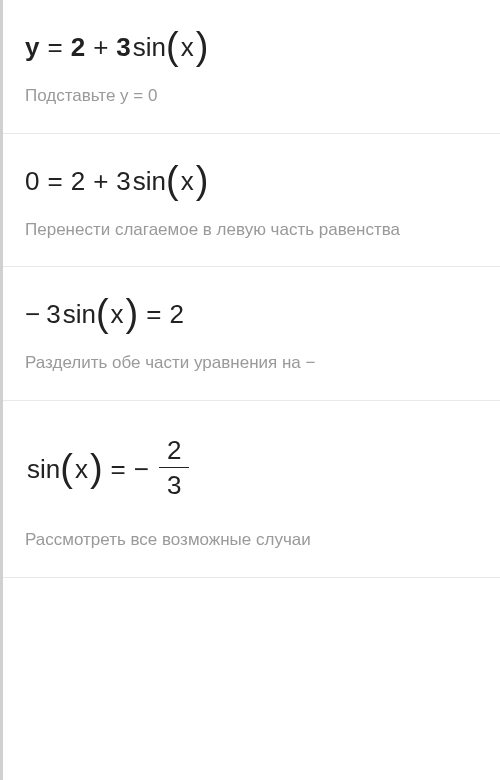  What do you see at coordinates (32, 47) in the screenshot?
I see `variable-y: y` at bounding box center [32, 47].